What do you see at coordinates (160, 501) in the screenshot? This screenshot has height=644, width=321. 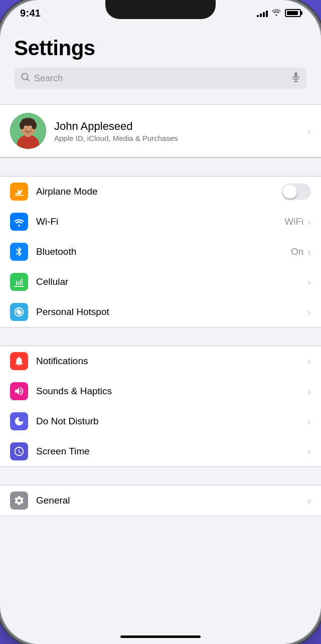 I see `general-group: General ›` at bounding box center [160, 501].